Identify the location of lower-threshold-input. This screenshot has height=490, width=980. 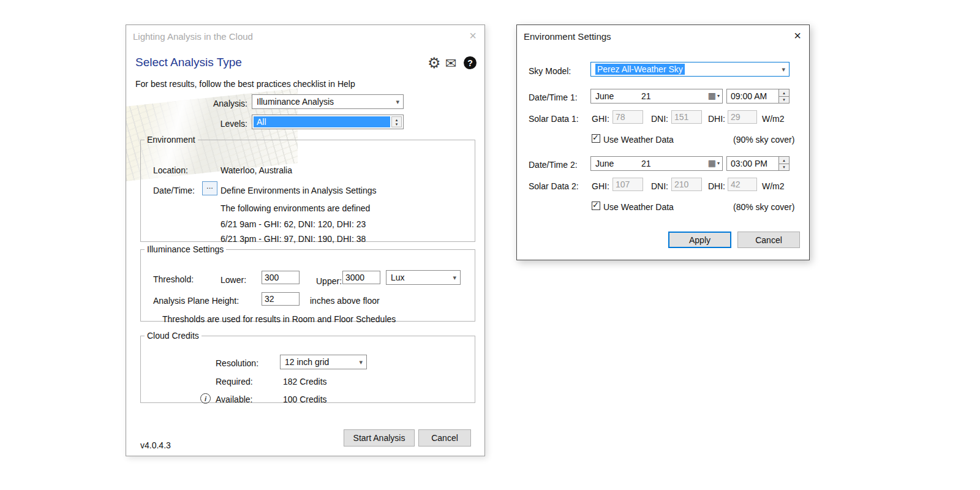
(281, 277).